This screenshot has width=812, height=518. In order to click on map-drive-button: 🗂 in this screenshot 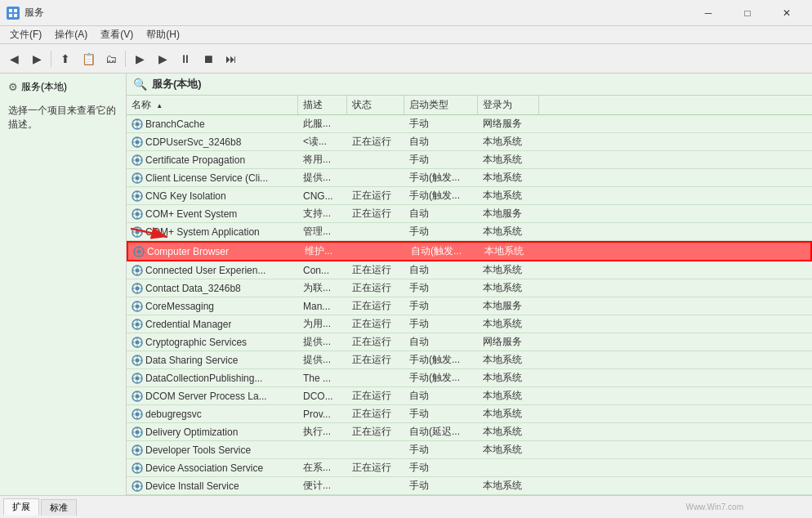, I will do `click(111, 59)`.